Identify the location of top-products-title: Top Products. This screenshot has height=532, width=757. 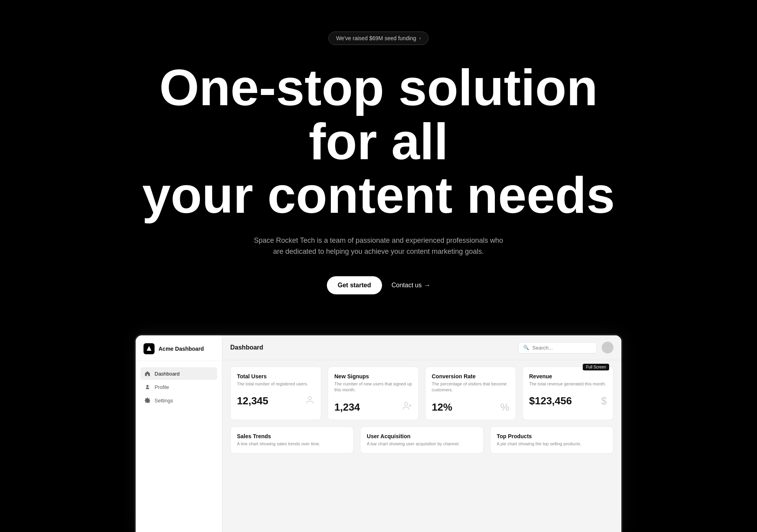
(552, 436).